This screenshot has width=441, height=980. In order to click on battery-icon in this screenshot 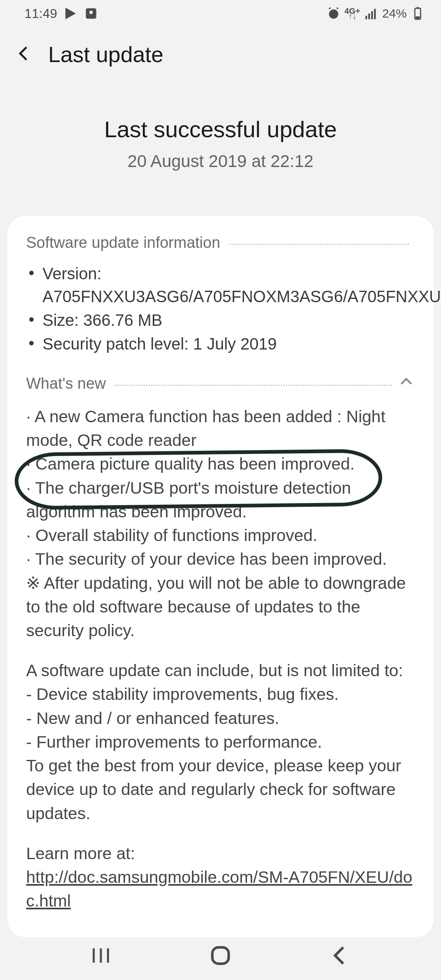, I will do `click(418, 13)`.